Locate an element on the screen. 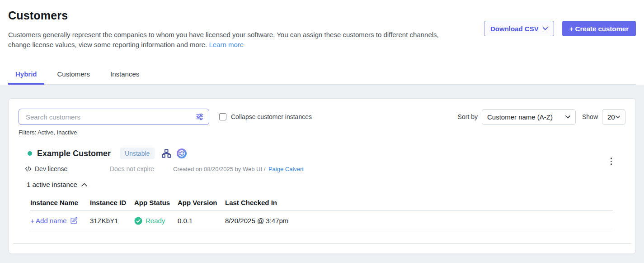 The height and width of the screenshot is (263, 644). header-text-block: Customers Customers generally represent … is located at coordinates (225, 29).